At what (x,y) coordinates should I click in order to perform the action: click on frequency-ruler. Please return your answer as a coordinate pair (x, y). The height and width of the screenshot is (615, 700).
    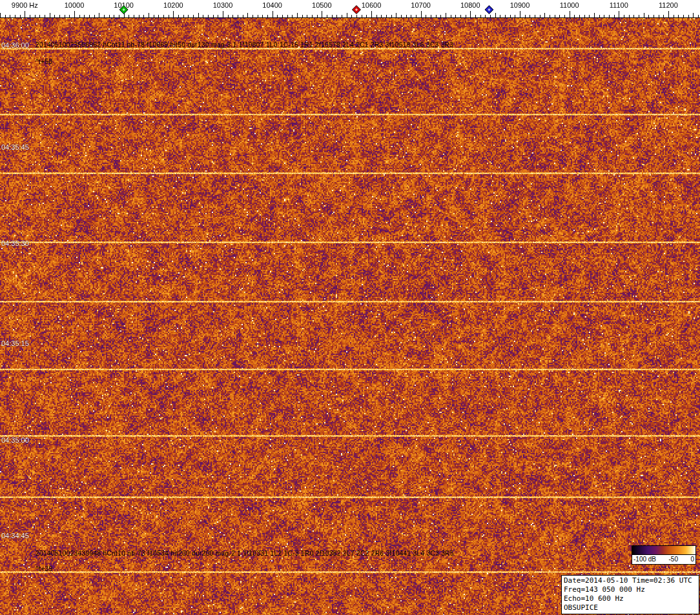
    Looking at the image, I should click on (350, 9).